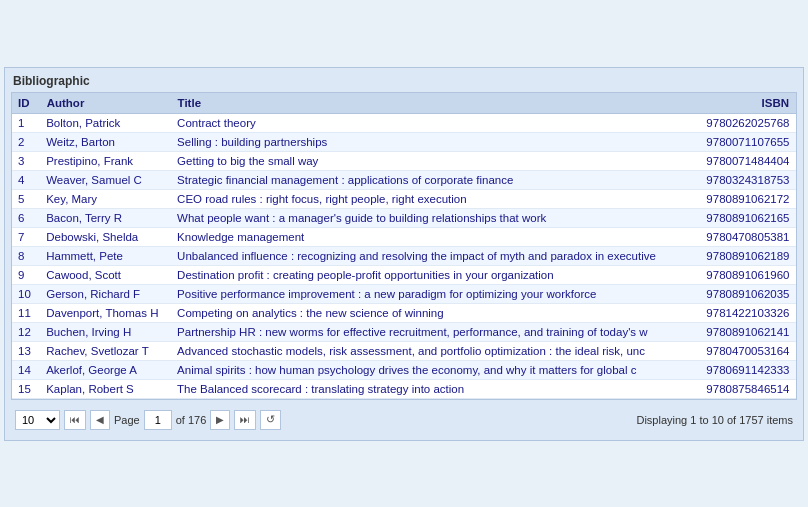 The height and width of the screenshot is (507, 808). Describe the element at coordinates (404, 198) in the screenshot. I see `table-row: 5Key, MaryCEO road rules : right focus, …` at that location.